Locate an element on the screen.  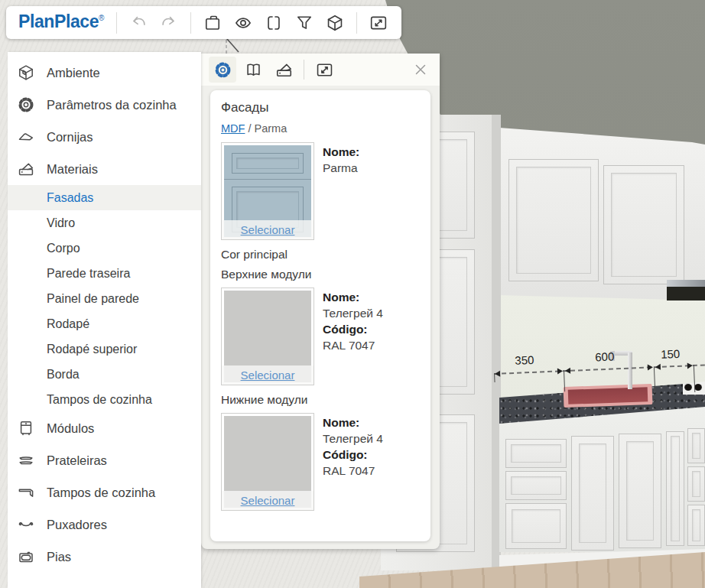
upper-select-link: Selecionar is located at coordinates (268, 375).